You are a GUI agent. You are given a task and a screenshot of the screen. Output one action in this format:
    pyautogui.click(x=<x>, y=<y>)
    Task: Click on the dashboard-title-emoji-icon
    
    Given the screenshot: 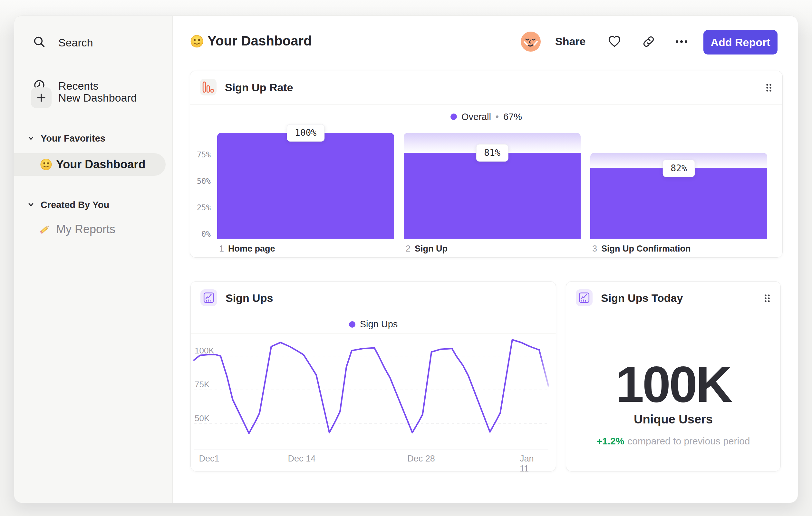 What is the action you would take?
    pyautogui.click(x=197, y=42)
    